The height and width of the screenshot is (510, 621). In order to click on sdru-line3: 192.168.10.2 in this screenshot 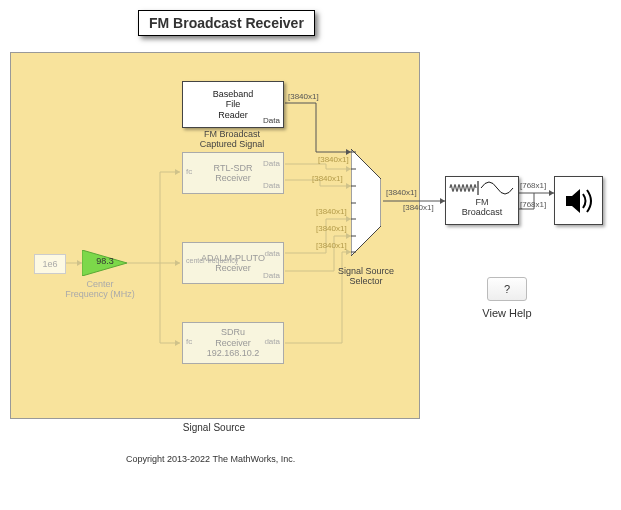, I will do `click(234, 353)`.